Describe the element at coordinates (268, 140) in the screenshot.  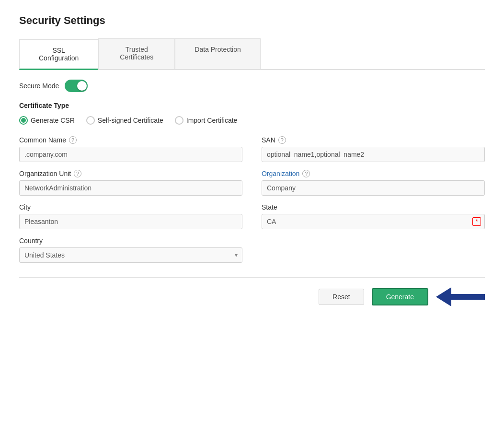
I see `san-label: SAN` at that location.